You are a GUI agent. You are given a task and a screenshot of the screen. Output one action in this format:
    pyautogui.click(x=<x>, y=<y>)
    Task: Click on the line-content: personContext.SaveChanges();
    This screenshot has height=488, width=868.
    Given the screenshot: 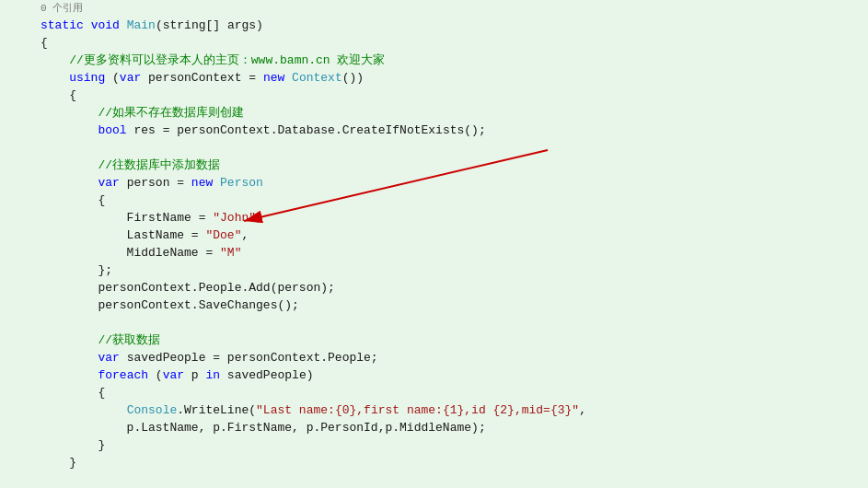 What is the action you would take?
    pyautogui.click(x=453, y=306)
    